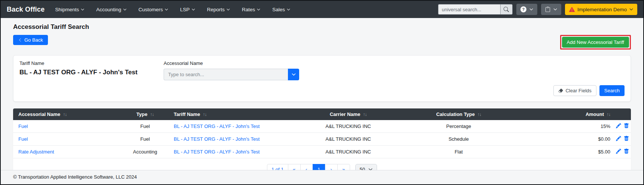  I want to click on column-label: Carrier Name, so click(345, 114).